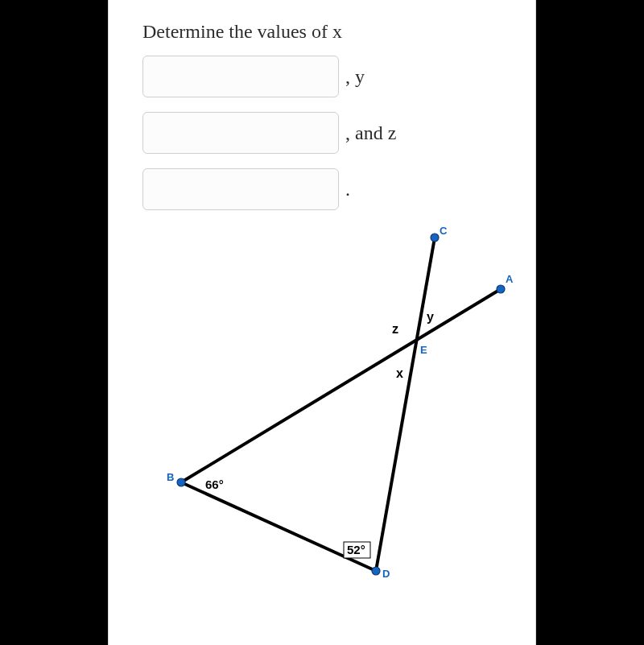 The width and height of the screenshot is (644, 645). Describe the element at coordinates (322, 76) in the screenshot. I see `input-row-x: , y` at that location.